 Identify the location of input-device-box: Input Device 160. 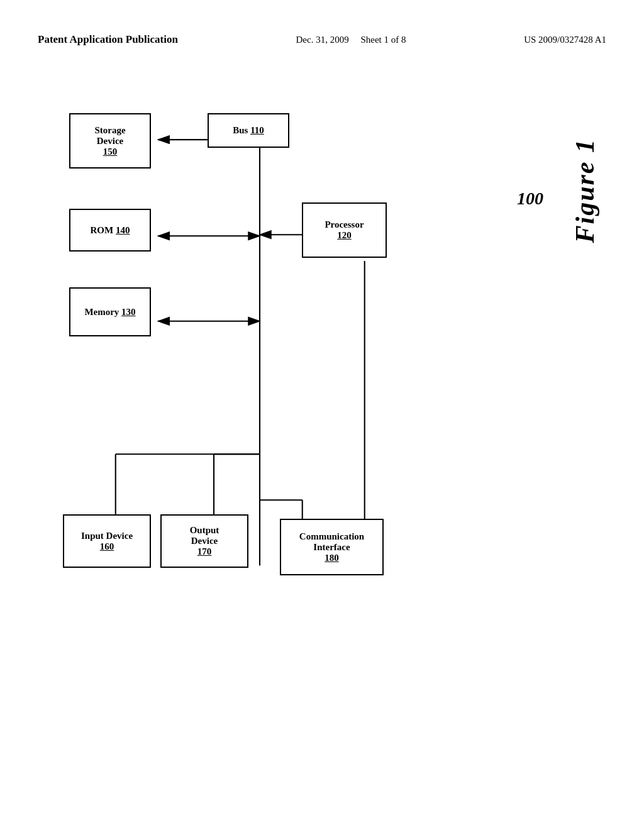
(107, 541).